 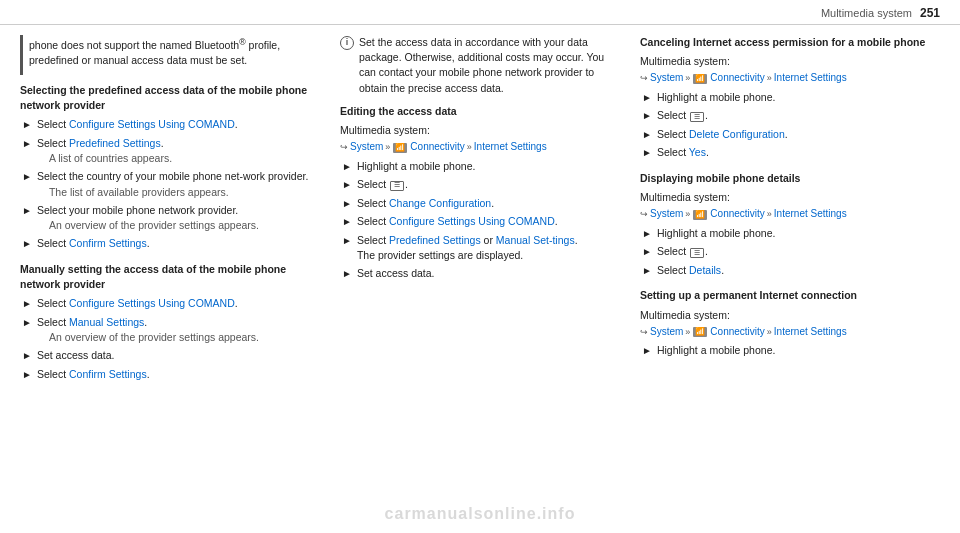 I want to click on link-configure2: Configure Settings Using COMAND, so click(x=152, y=303).